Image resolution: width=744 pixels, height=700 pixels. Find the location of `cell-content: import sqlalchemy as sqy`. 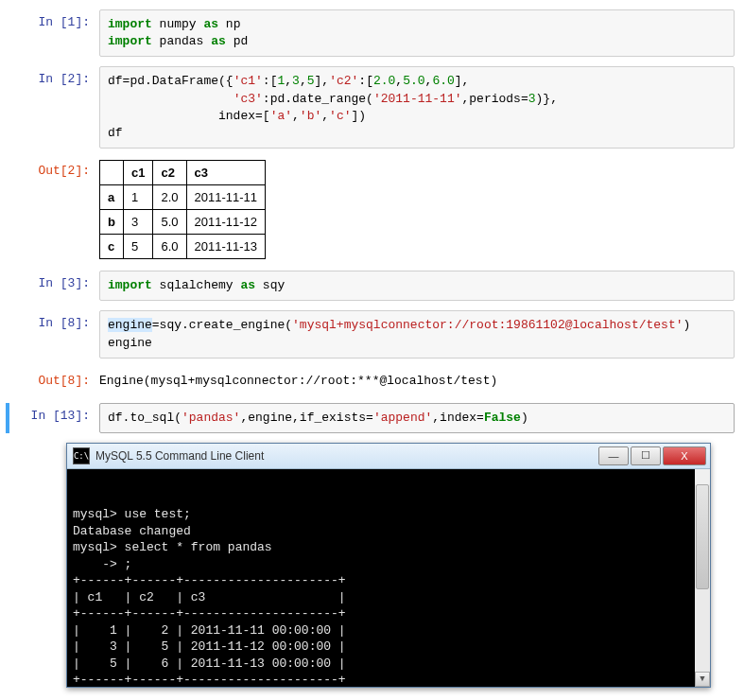

cell-content: import sqlalchemy as sqy is located at coordinates (417, 286).